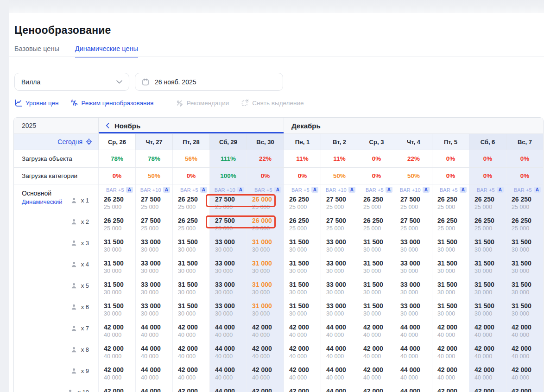  What do you see at coordinates (376, 142) in the screenshot?
I see `day-header-8: Ср, 3` at bounding box center [376, 142].